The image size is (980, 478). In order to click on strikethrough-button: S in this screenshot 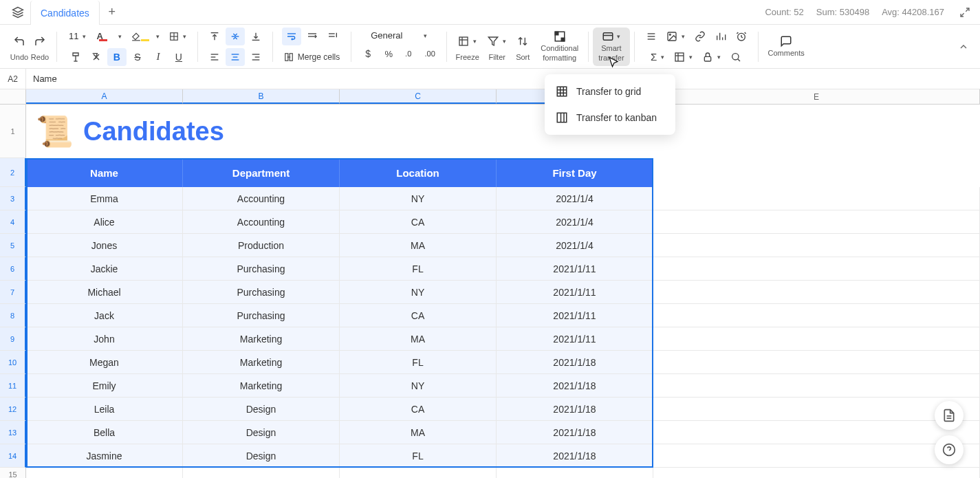, I will do `click(138, 57)`.